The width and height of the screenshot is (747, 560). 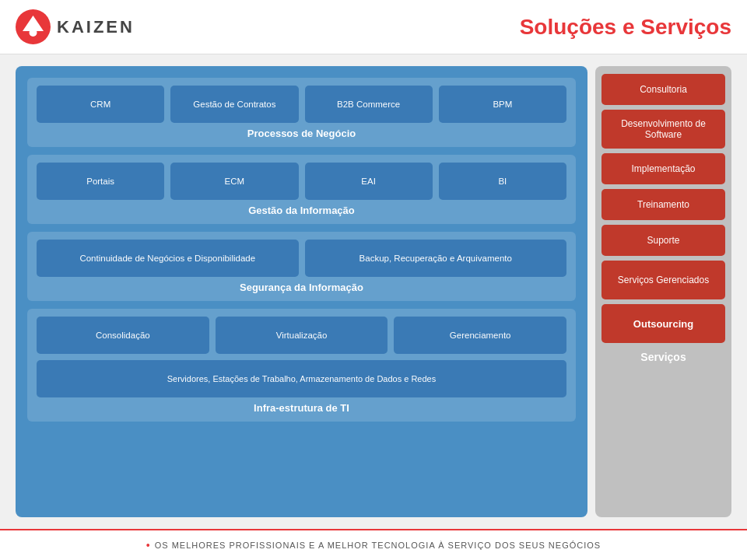 What do you see at coordinates (663, 292) in the screenshot?
I see `right-panel: Consultoria Desenvolvimento de Software …` at bounding box center [663, 292].